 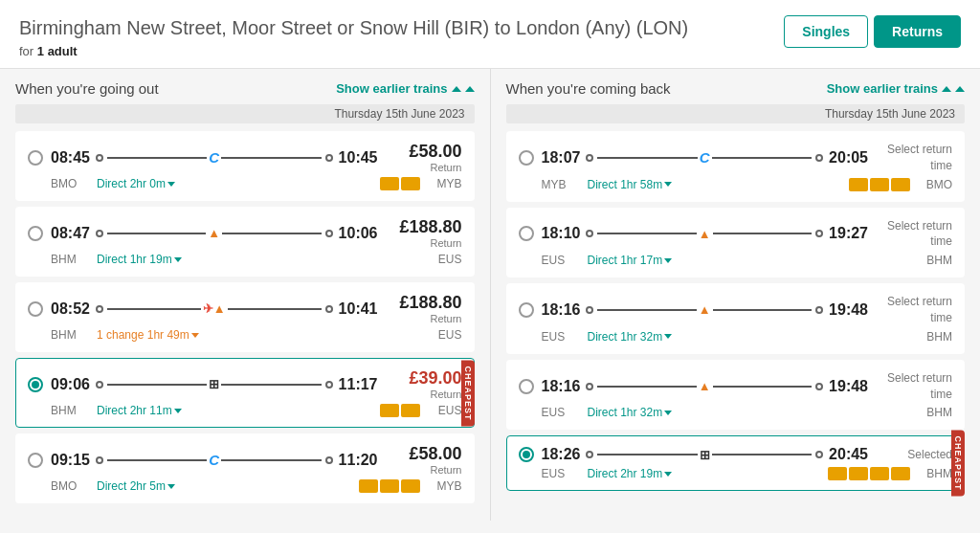 I want to click on arr-station: MYB, so click(x=443, y=486).